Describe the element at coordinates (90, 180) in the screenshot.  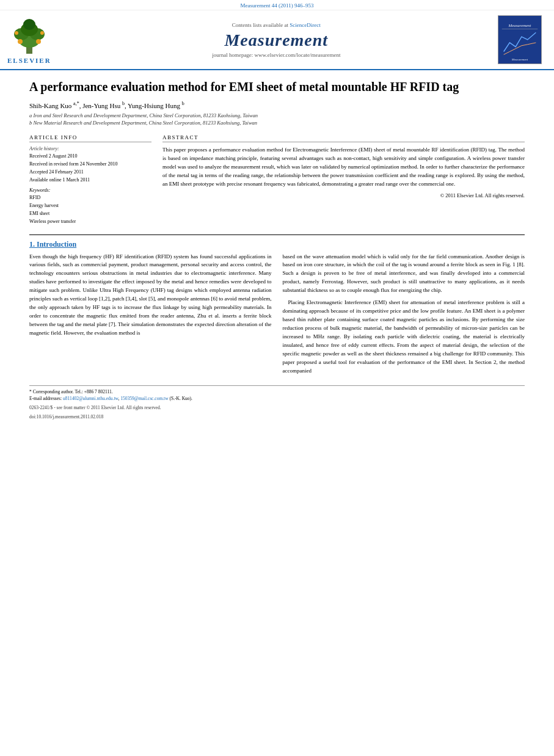
I see `article-info-block: ARTICLE INFO Article history: Received 2…` at that location.